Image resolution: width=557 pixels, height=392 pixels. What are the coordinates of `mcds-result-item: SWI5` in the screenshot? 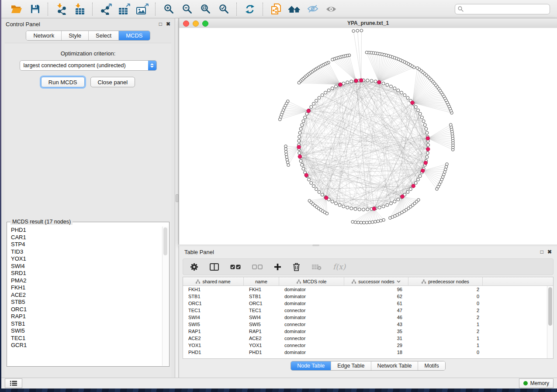 It's located at (85, 331).